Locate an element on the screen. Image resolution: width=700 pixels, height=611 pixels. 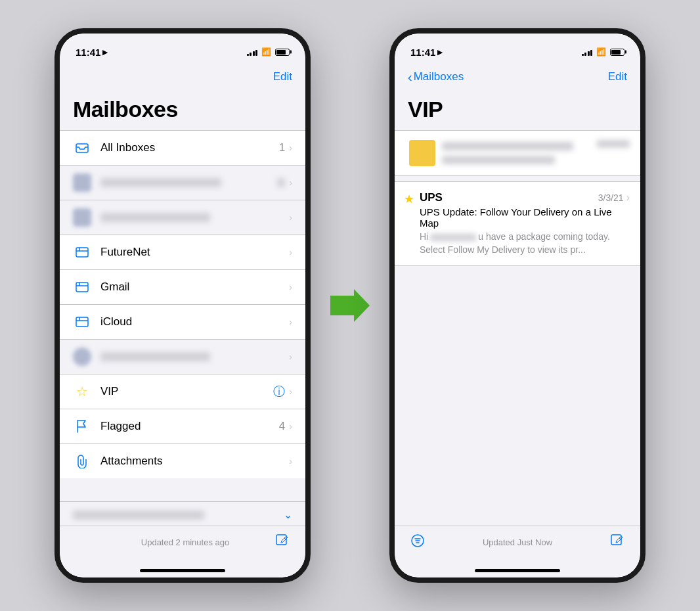
back-chevron-icon: ‹ is located at coordinates (410, 78).